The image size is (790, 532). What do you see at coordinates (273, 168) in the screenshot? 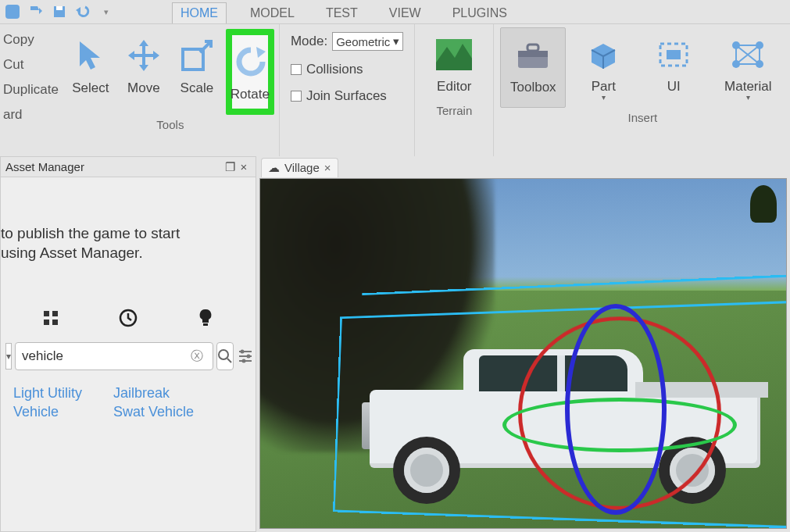
I see `cloud-icon: ☁` at bounding box center [273, 168].